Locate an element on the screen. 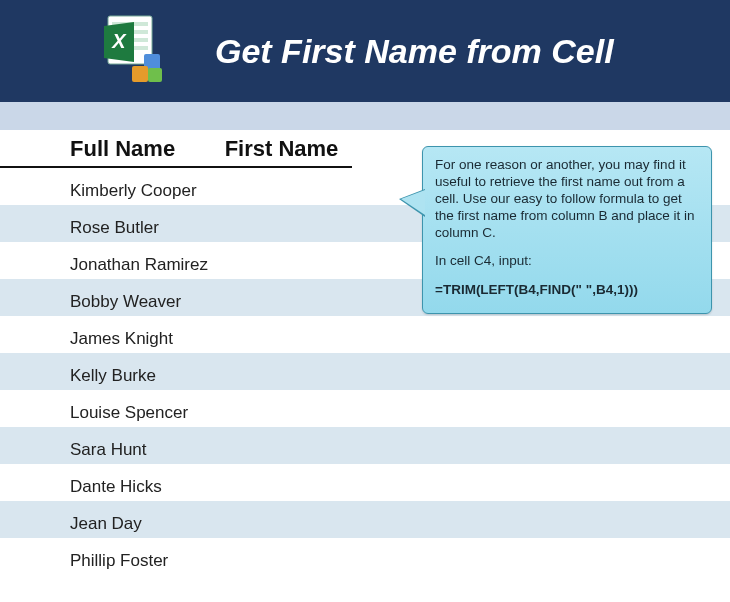 The height and width of the screenshot is (602, 730). page-title: Get First Name from Cell is located at coordinates (414, 52).